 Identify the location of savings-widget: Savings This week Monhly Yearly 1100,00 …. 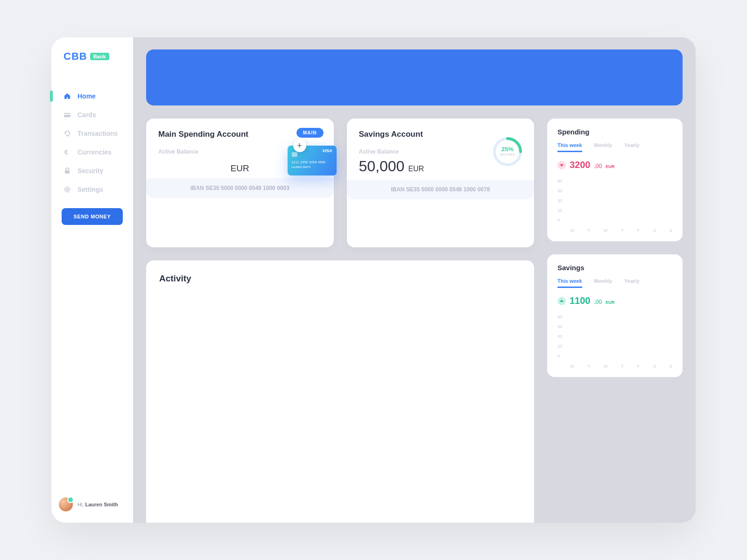
(615, 315).